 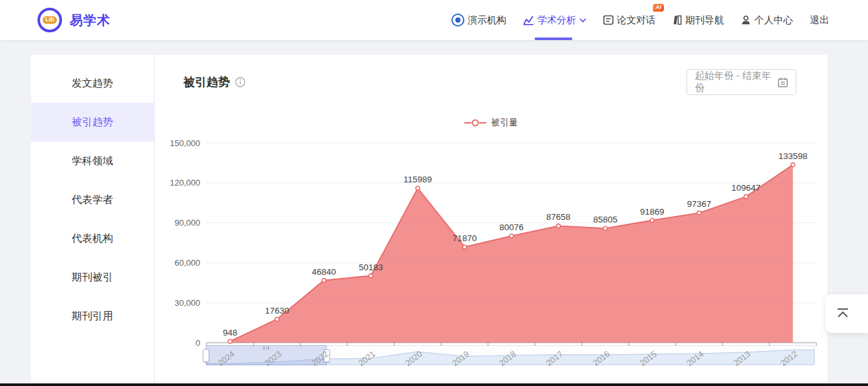 I want to click on chevron-down-icon, so click(x=583, y=21).